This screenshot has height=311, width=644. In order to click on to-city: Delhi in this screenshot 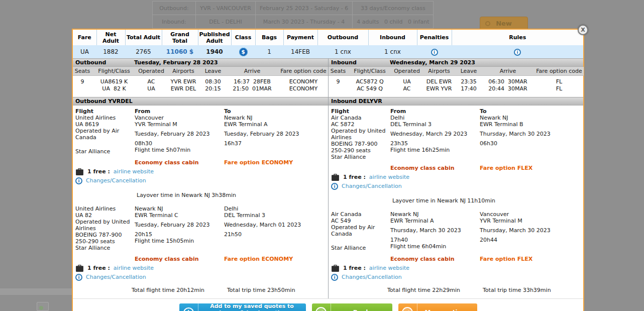, I will do `click(276, 209)`.